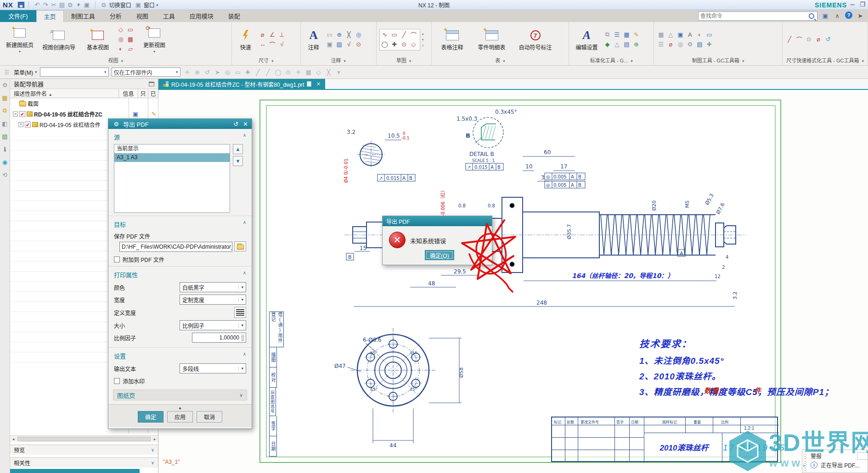 Image resolution: width=868 pixels, height=473 pixels. I want to click on column-part-name: 描述性部件名 ▲, so click(64, 94).